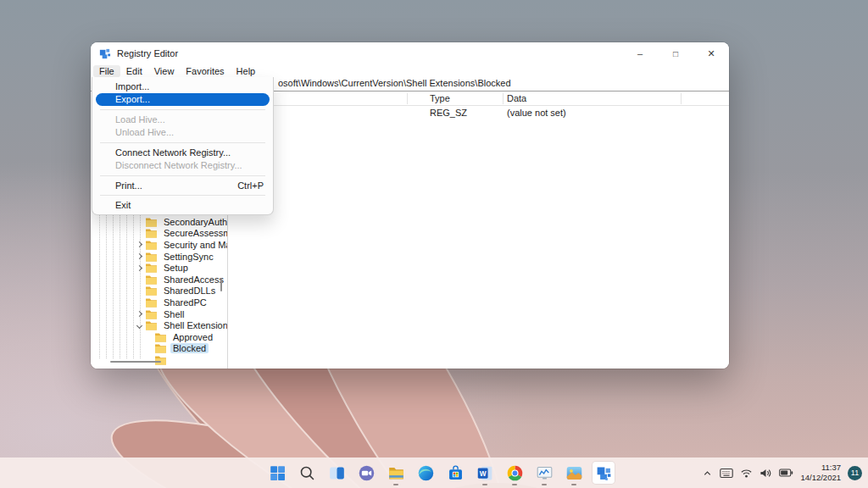 Image resolution: width=868 pixels, height=488 pixels. I want to click on tree-item: Approved, so click(159, 337).